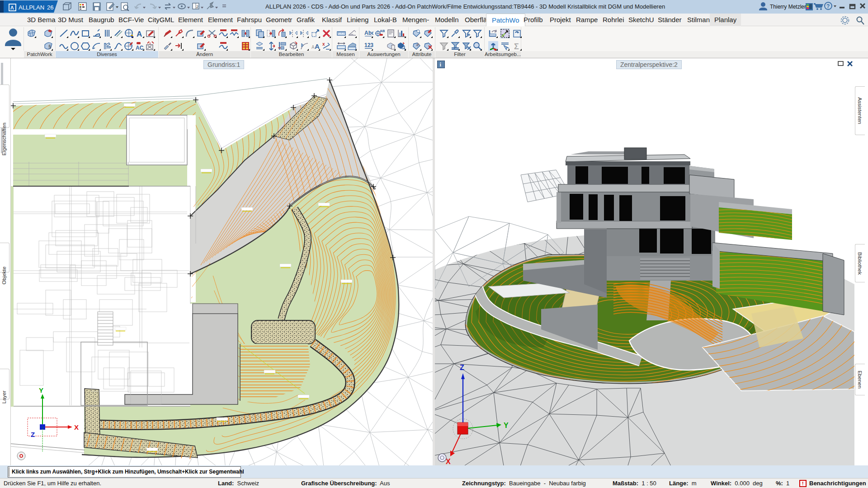 This screenshot has width=868, height=488. What do you see at coordinates (32, 7) in the screenshot?
I see `svg-text: ALLPLAN` at bounding box center [32, 7].